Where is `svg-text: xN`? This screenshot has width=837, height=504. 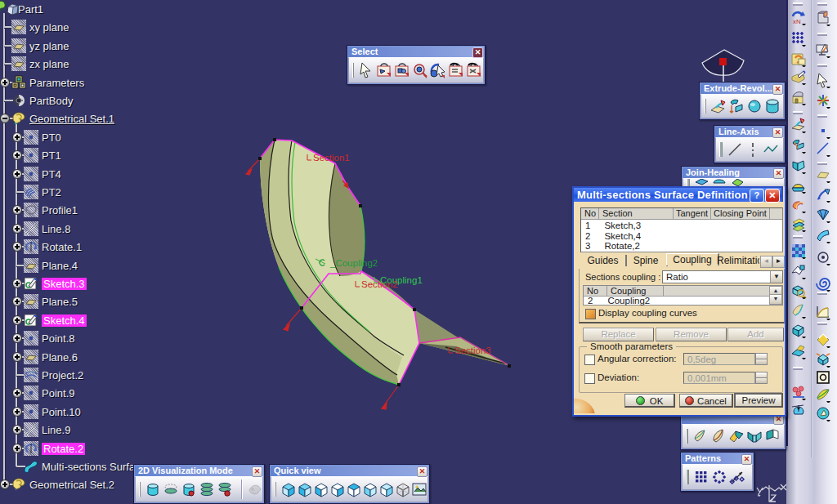
svg-text: xN is located at coordinates (797, 21).